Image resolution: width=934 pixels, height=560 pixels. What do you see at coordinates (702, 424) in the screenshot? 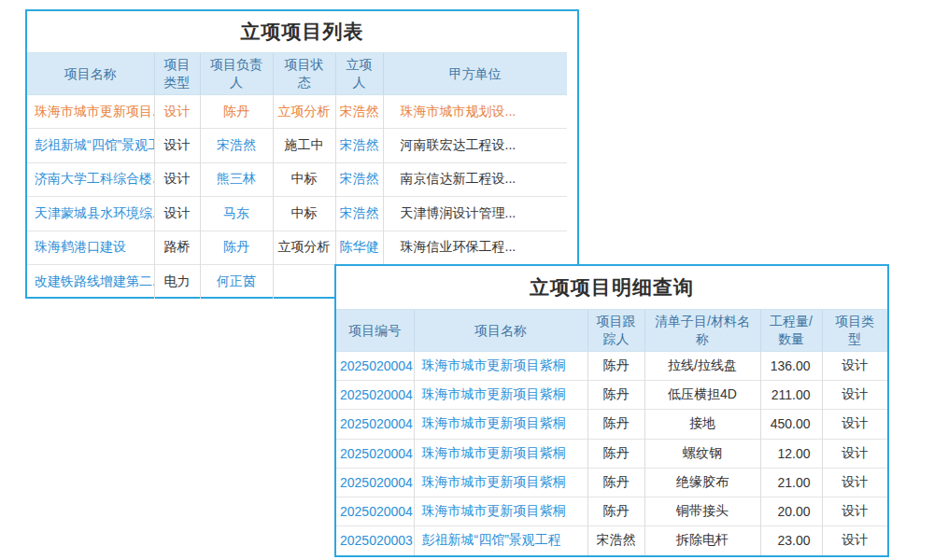
I see `material-cell: 接地` at bounding box center [702, 424].